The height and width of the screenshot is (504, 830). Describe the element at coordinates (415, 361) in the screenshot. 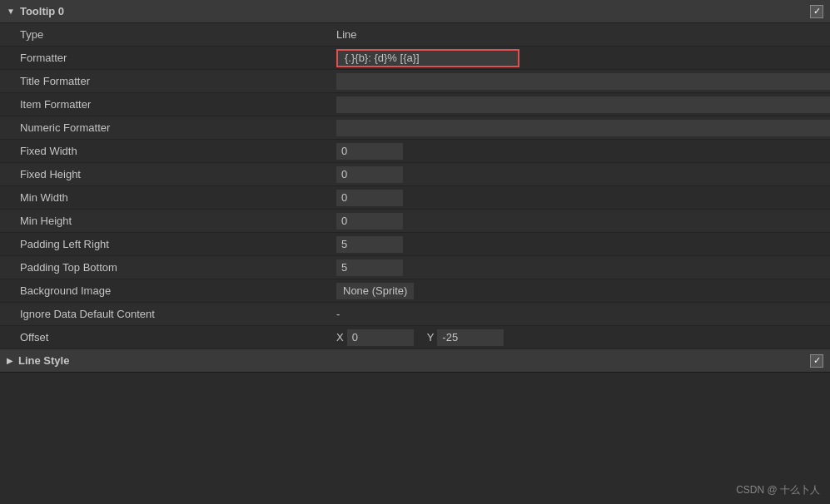

I see `line-style-title: Line Style` at that location.